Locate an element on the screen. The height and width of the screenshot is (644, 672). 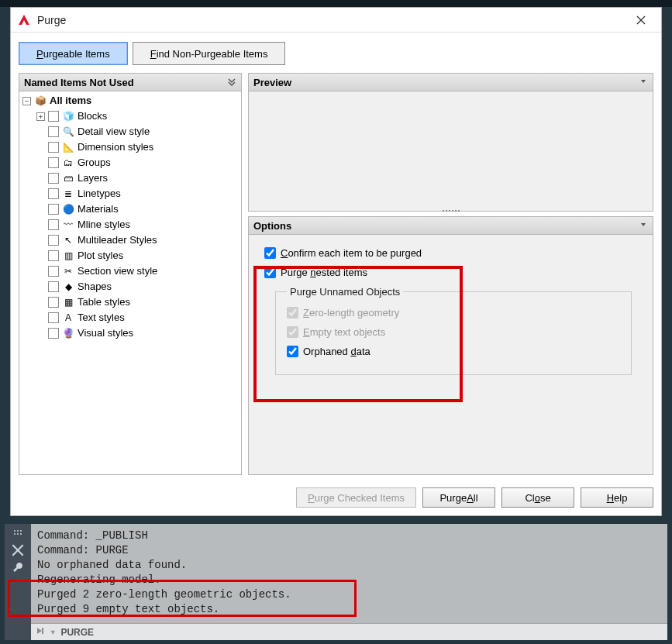
checkbox-confirm: Confirm each item to be purged is located at coordinates (451, 253).